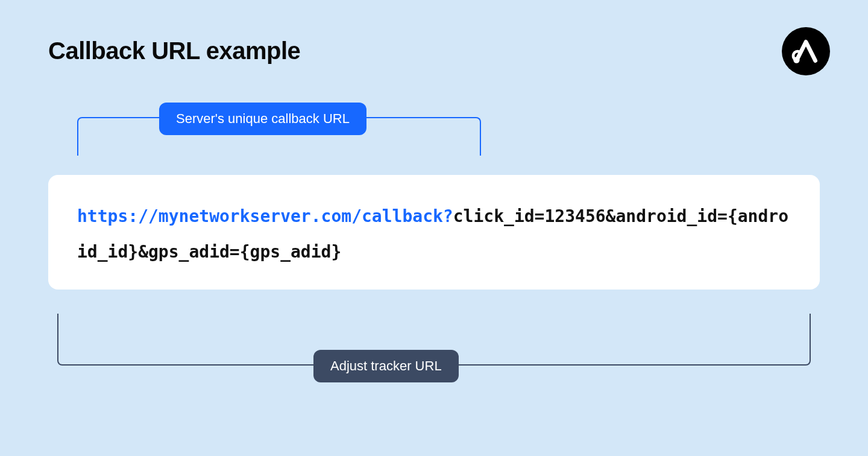  What do you see at coordinates (263, 119) in the screenshot?
I see `label-server-callback: Server's unique callback URL` at bounding box center [263, 119].